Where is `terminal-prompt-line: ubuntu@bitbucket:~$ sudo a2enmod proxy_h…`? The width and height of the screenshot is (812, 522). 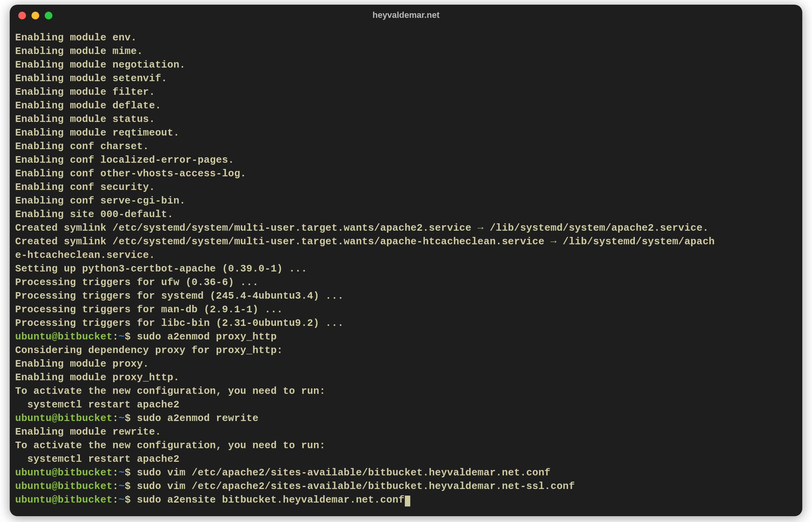 terminal-prompt-line: ubuntu@bitbucket:~$ sudo a2enmod proxy_h… is located at coordinates (406, 337).